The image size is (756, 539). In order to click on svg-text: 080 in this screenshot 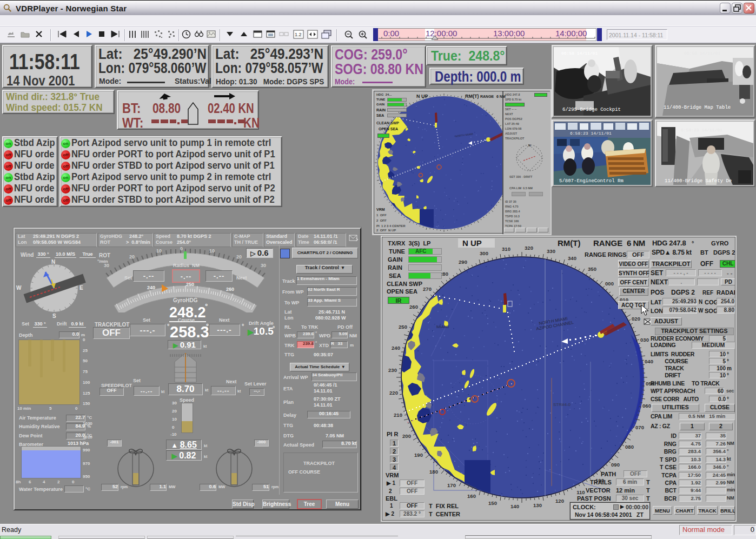, I will do `click(629, 447)`.